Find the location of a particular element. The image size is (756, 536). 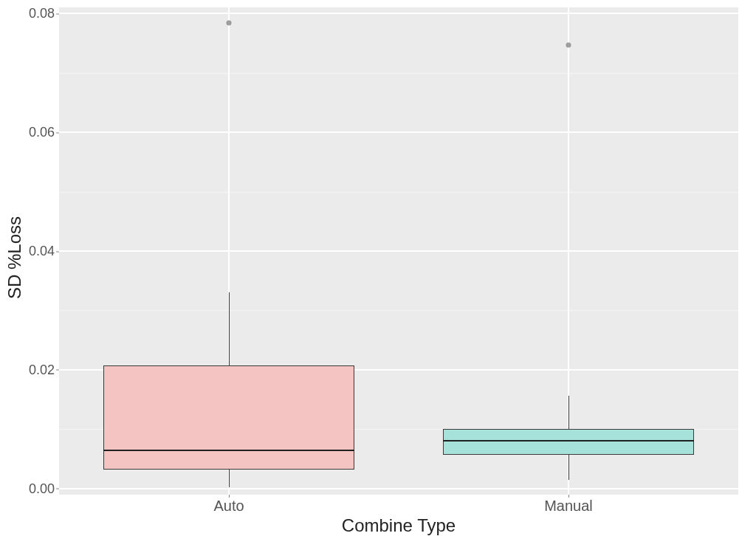

y-tick-label: 0.00 is located at coordinates (32, 489).